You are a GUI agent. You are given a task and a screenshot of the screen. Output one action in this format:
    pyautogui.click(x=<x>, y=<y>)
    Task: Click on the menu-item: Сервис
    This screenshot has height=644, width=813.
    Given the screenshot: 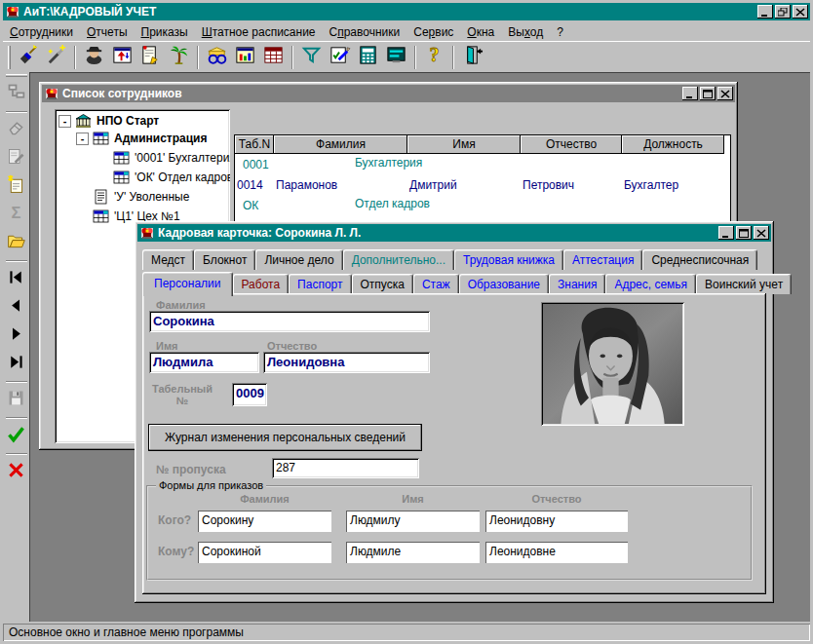 What is the action you would take?
    pyautogui.click(x=433, y=32)
    